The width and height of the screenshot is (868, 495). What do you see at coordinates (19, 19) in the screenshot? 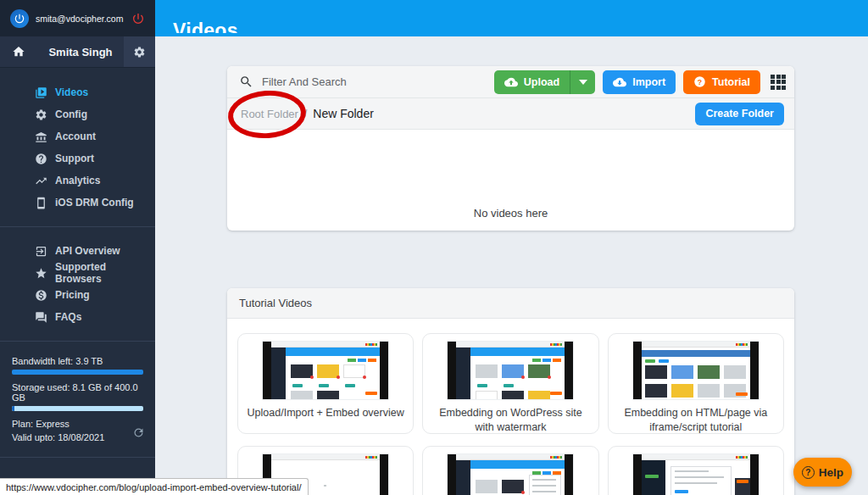
I see `power-icon` at bounding box center [19, 19].